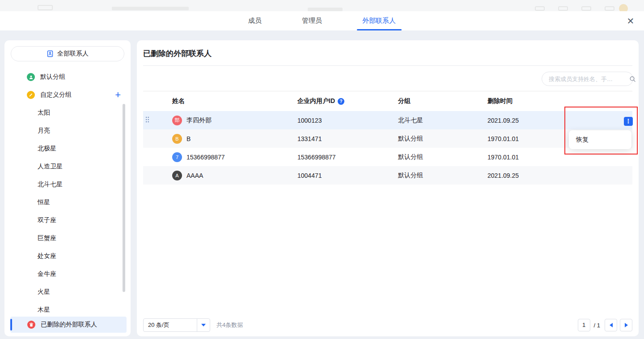 The width and height of the screenshot is (644, 339). I want to click on contact-name: B, so click(189, 139).